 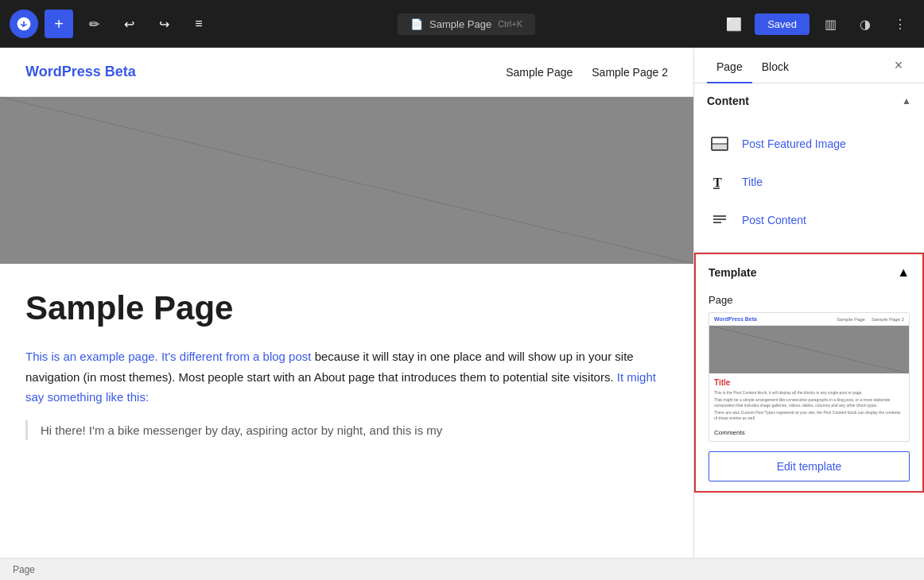 I want to click on saved-button: Saved, so click(x=782, y=24).